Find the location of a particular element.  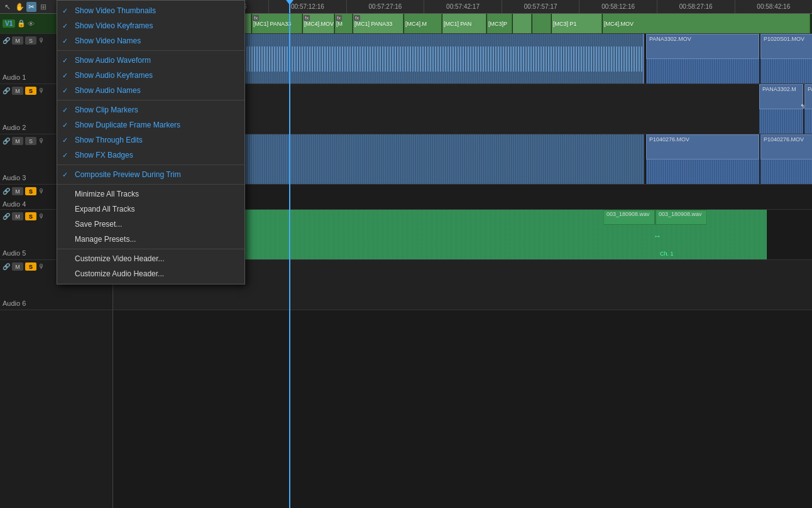

a2-clip-pana-2: PANA3302.MOV is located at coordinates (808, 97).